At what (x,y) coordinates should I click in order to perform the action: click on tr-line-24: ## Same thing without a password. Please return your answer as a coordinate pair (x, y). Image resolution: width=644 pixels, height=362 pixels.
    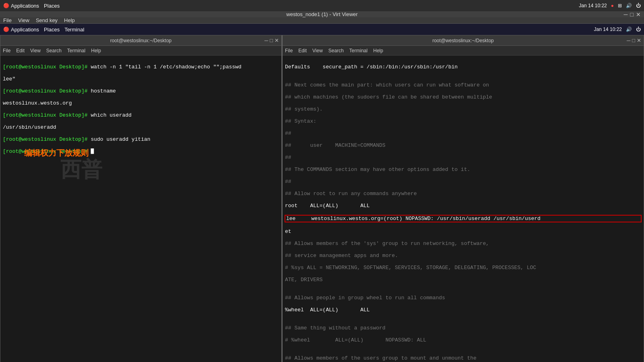
    Looking at the image, I should click on (463, 328).